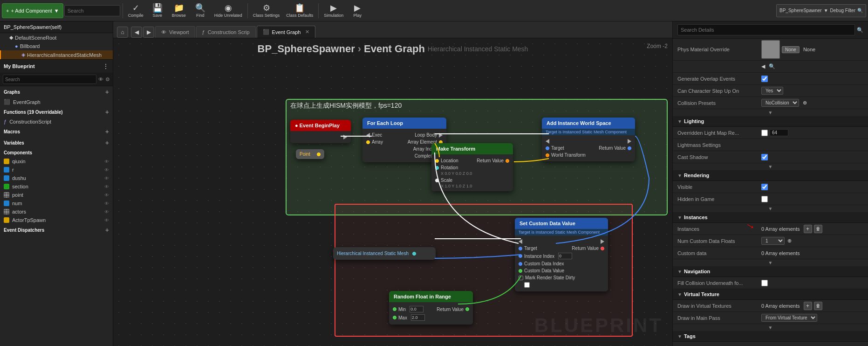  Describe the element at coordinates (418, 318) in the screenshot. I see `max-input` at that location.